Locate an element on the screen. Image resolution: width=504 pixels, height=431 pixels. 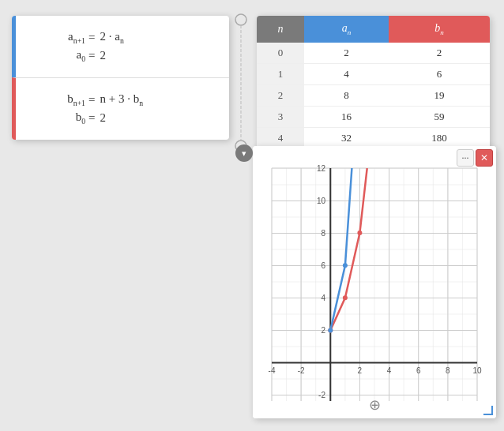
table-card: n an bn 022146281931659432180 is located at coordinates (373, 82).